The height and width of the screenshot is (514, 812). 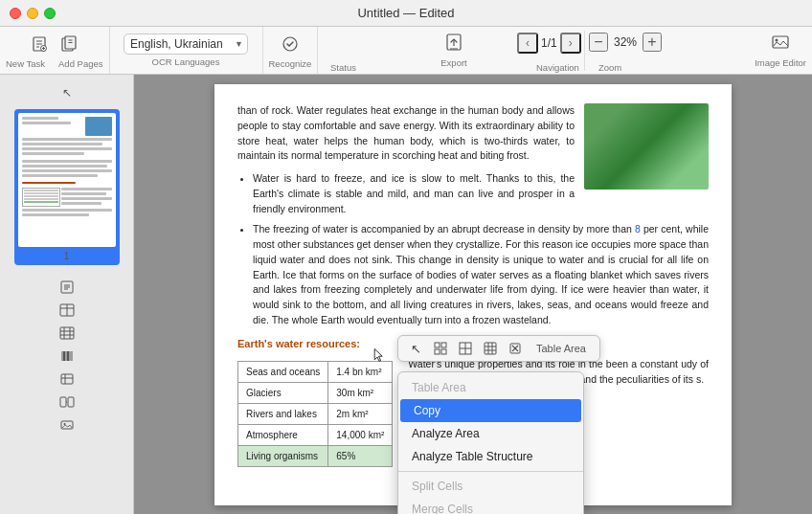 What do you see at coordinates (291, 63) in the screenshot?
I see `recognize-label: Recognize` at bounding box center [291, 63].